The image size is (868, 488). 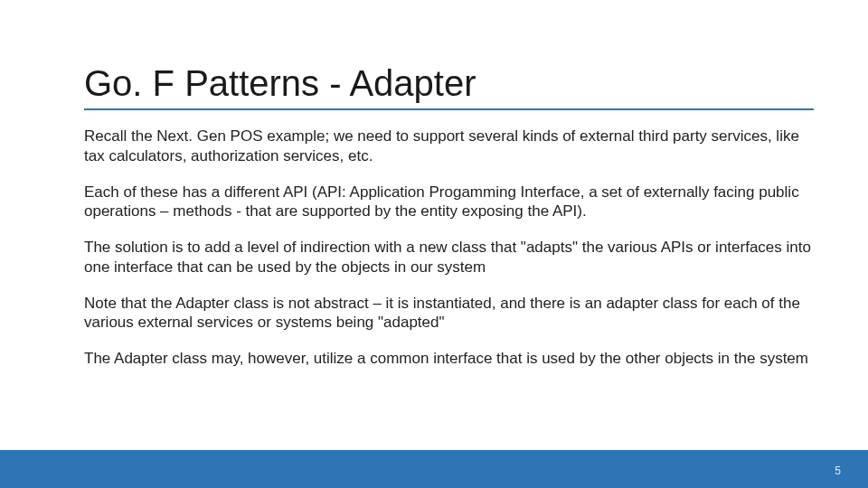 I want to click on paragraph-2: Each of these has a different API (API: …, so click(x=448, y=202).